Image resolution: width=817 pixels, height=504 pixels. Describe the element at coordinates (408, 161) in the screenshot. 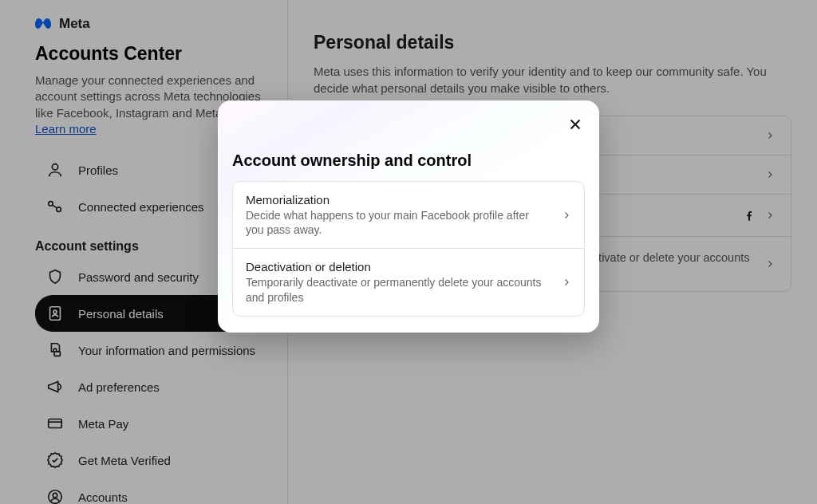

I see `dialog-title: Account ownership and control` at that location.